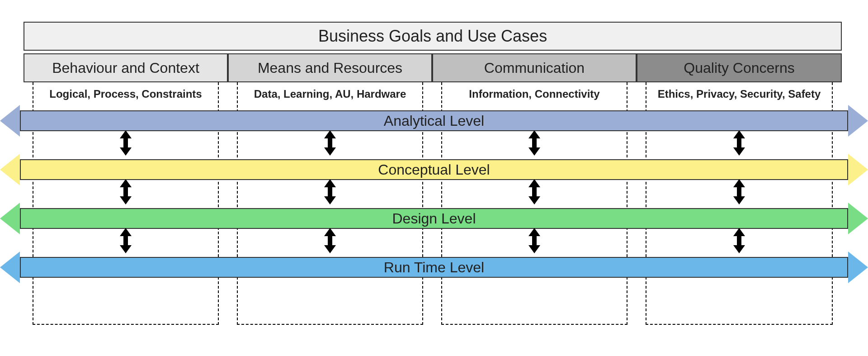 The image size is (868, 356). What do you see at coordinates (330, 68) in the screenshot?
I see `aspect-means-resources: Means and Resources` at bounding box center [330, 68].